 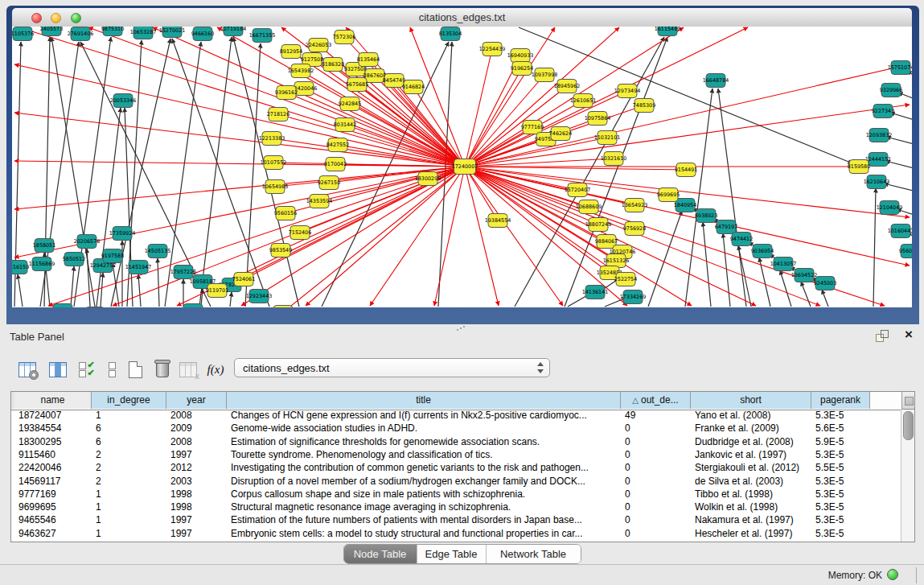 What do you see at coordinates (909, 426) in the screenshot?
I see `scrollbar-thumb` at bounding box center [909, 426].